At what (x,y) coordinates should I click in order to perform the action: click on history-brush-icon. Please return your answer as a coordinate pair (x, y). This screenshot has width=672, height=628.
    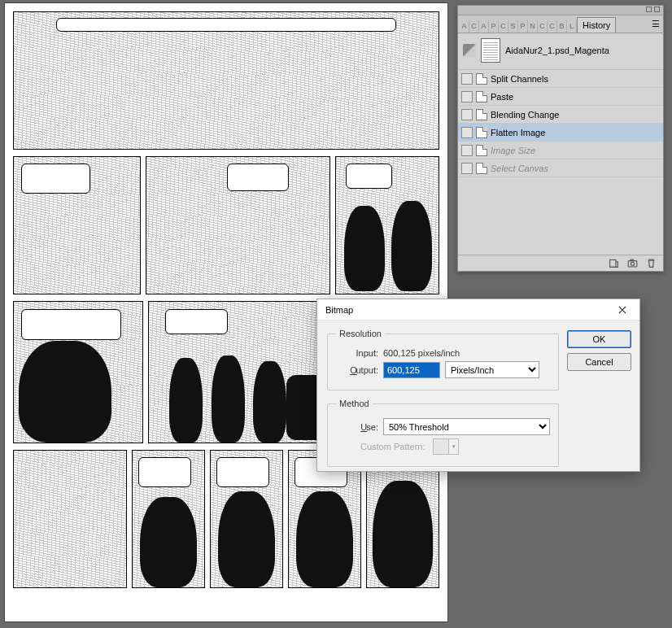
    Looking at the image, I should click on (469, 50).